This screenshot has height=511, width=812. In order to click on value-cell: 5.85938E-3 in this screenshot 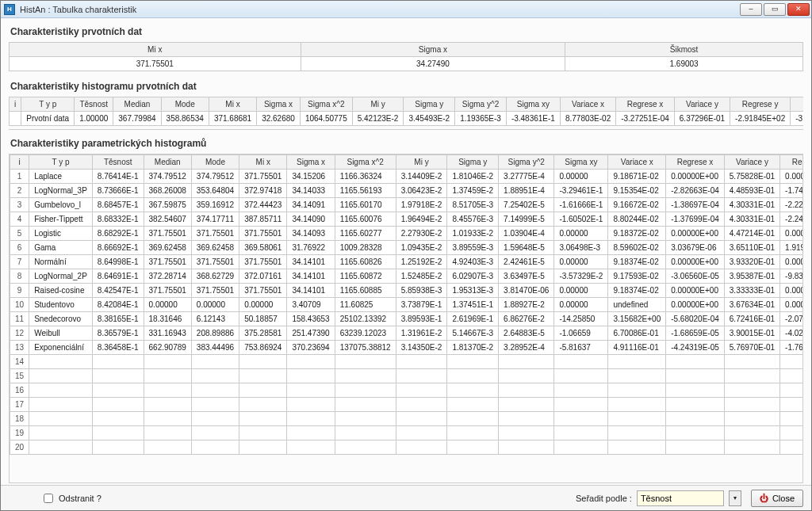, I will do `click(422, 291)`.